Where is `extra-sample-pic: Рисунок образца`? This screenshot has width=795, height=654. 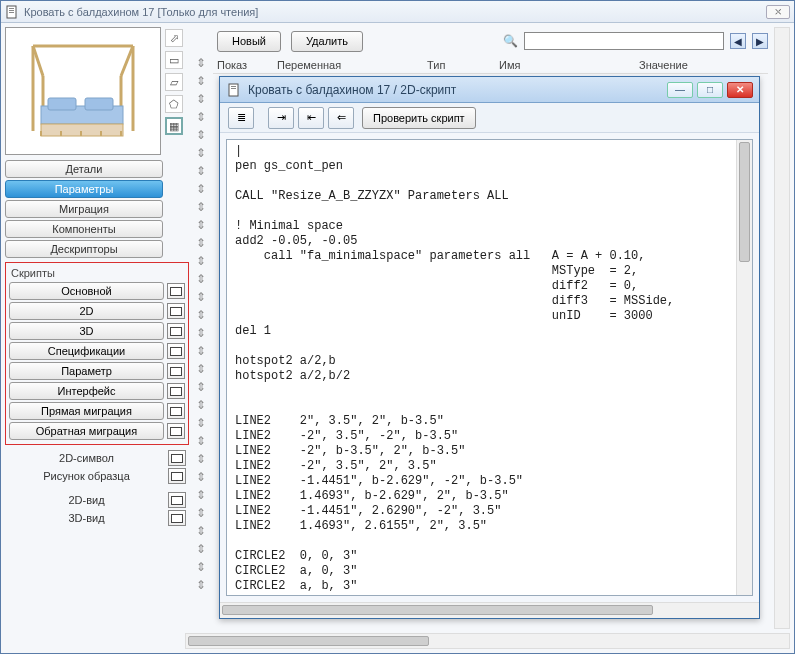 extra-sample-pic: Рисунок образца is located at coordinates (86, 476).